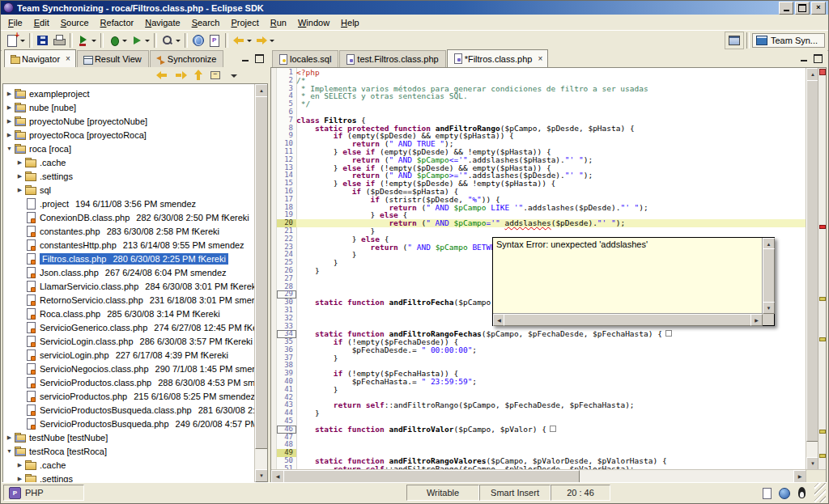 This screenshot has width=829, height=504. Describe the element at coordinates (818, 8) in the screenshot. I see `close-button: ×` at that location.